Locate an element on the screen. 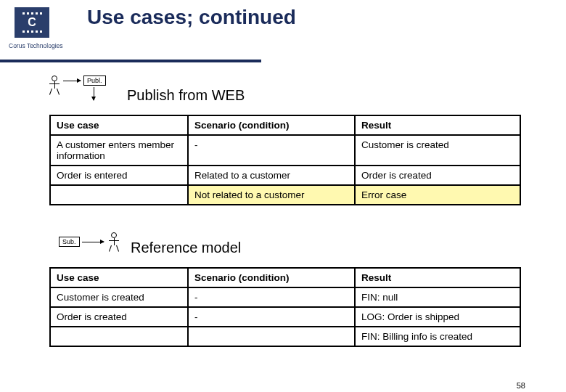  publish-section-heading: Publish from WEB is located at coordinates (186, 96).